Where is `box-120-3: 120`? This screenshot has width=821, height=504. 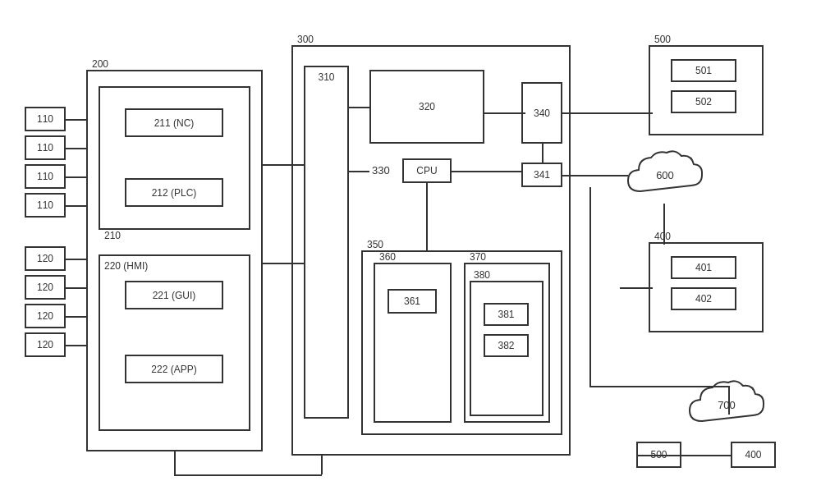
box-120-3: 120 is located at coordinates (45, 316).